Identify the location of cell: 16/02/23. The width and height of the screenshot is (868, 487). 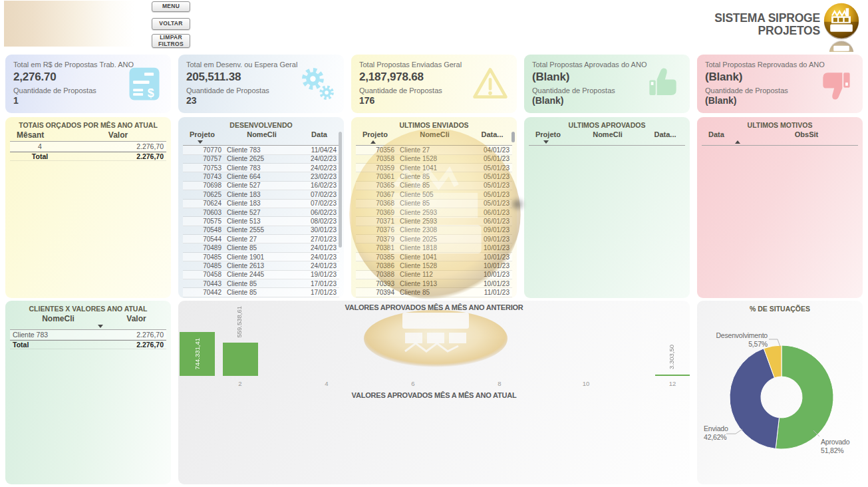
(319, 185).